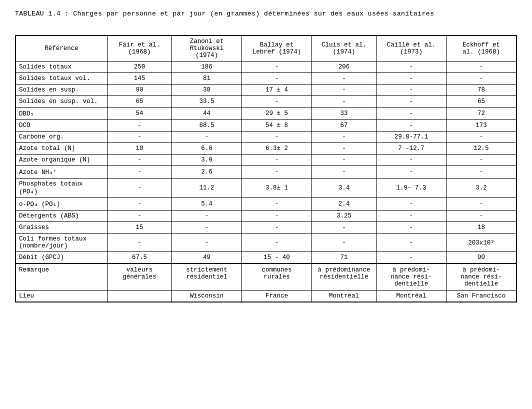  I want to click on cell-0-2: -, so click(277, 67).